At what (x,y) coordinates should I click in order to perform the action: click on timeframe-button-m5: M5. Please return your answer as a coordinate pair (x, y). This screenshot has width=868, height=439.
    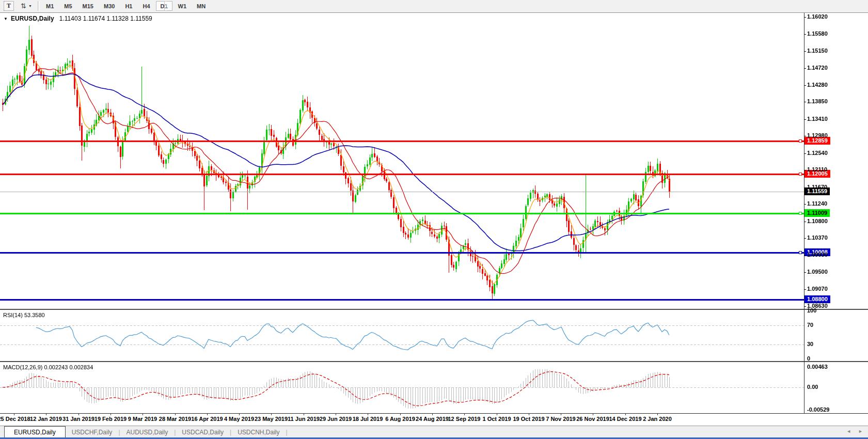
    Looking at the image, I should click on (68, 6).